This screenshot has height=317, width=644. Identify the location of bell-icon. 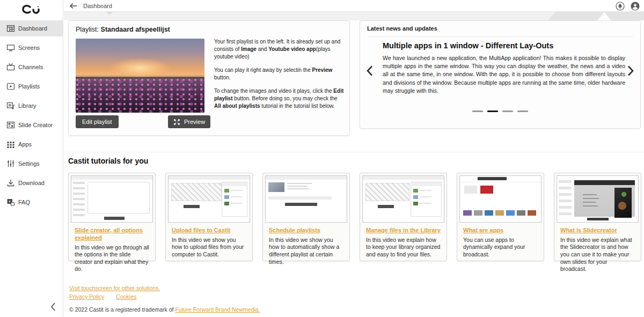
(620, 6).